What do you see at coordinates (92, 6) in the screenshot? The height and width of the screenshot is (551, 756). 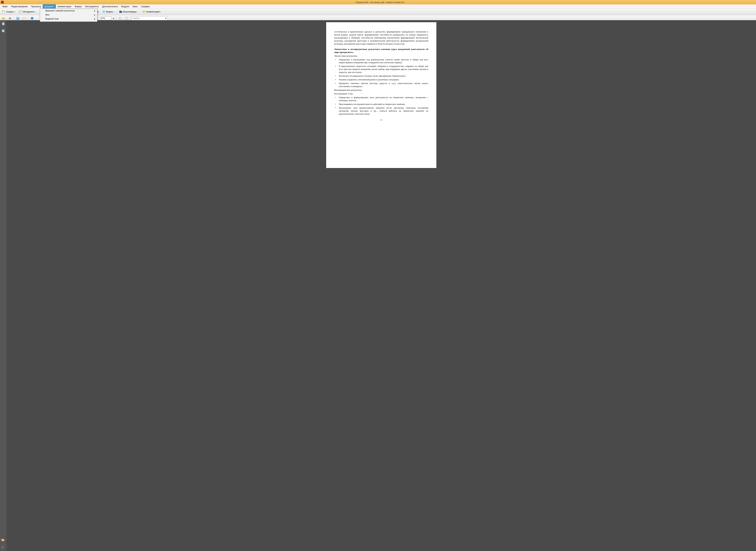 I see `menu-item-инструменты: Инструменты` at bounding box center [92, 6].